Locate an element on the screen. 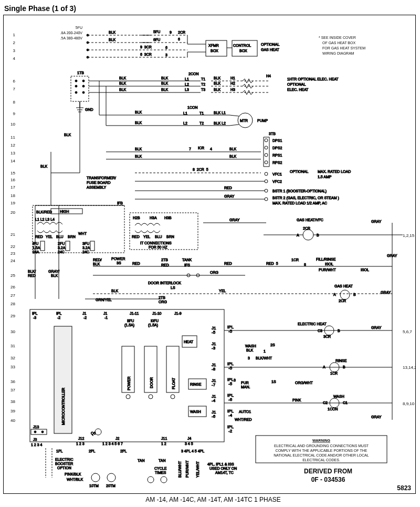  svg-text: L2 is located at coordinates (187, 84).